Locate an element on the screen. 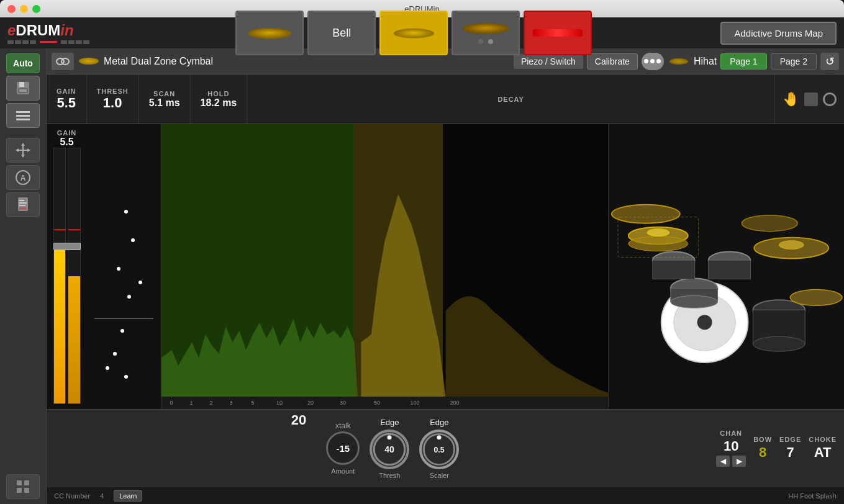 This screenshot has height=504, width=844. thresh-knob: 40 is located at coordinates (389, 449).